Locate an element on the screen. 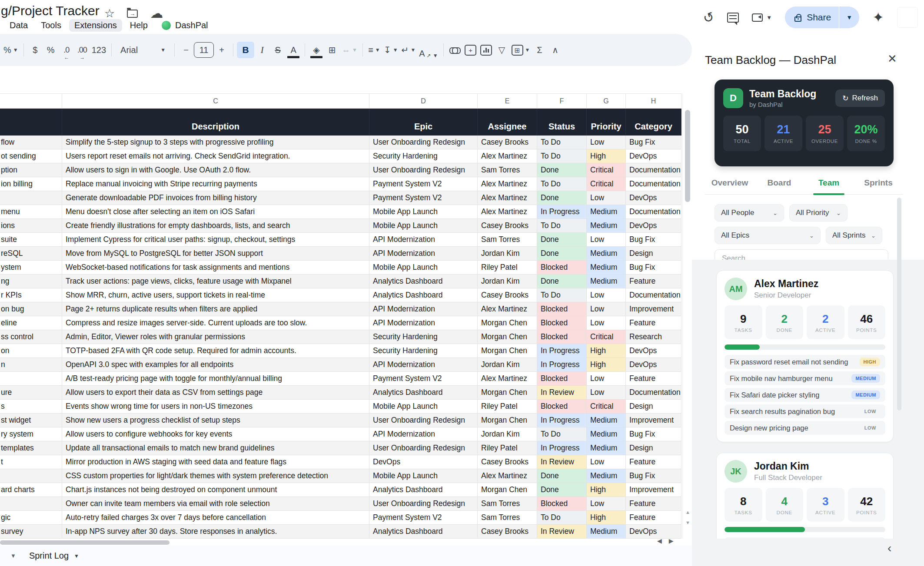 This screenshot has height=566, width=924. cell: Allow users to export their data as CSV … is located at coordinates (216, 393).